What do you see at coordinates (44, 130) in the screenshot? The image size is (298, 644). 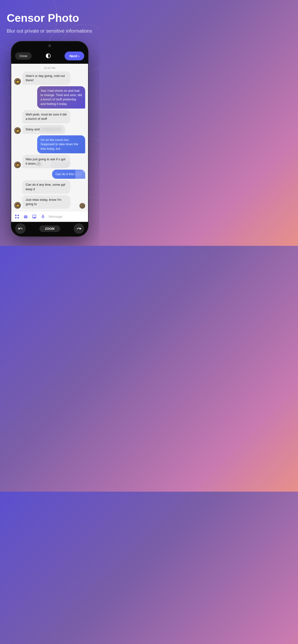 I see `list-item: Daisy and something here` at bounding box center [44, 130].